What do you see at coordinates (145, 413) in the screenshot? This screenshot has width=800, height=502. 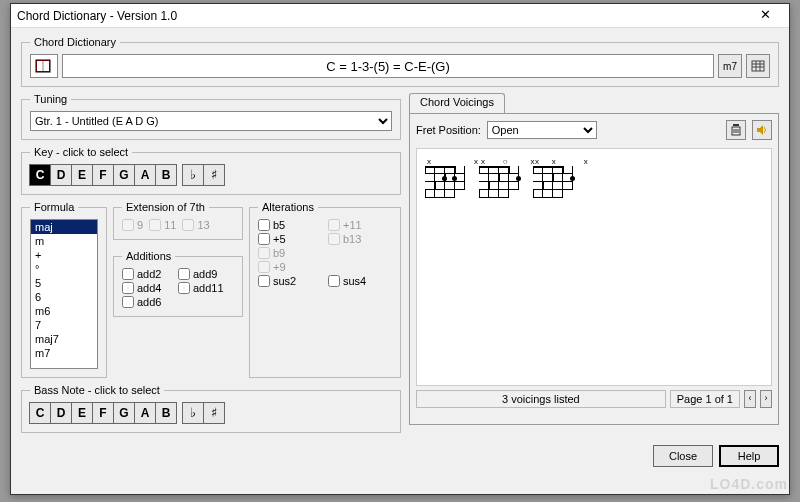 I see `bass-a: A` at bounding box center [145, 413].